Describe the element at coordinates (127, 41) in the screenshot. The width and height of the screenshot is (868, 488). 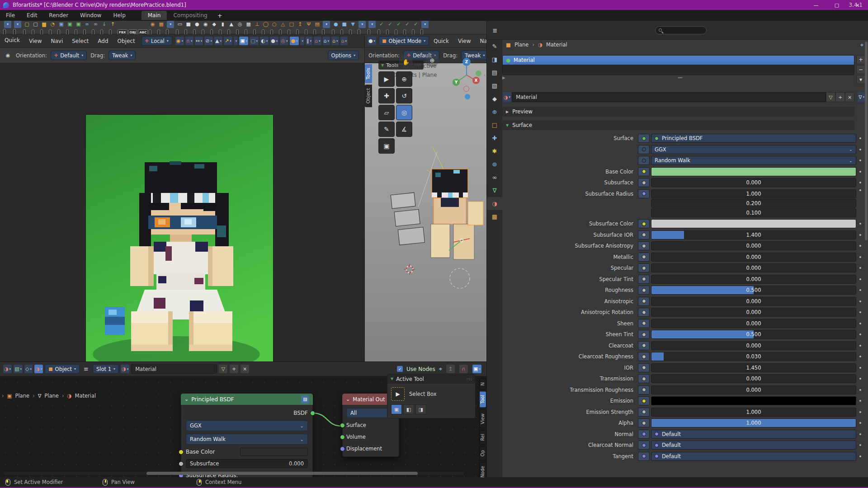
I see `menu-object: Object` at that location.